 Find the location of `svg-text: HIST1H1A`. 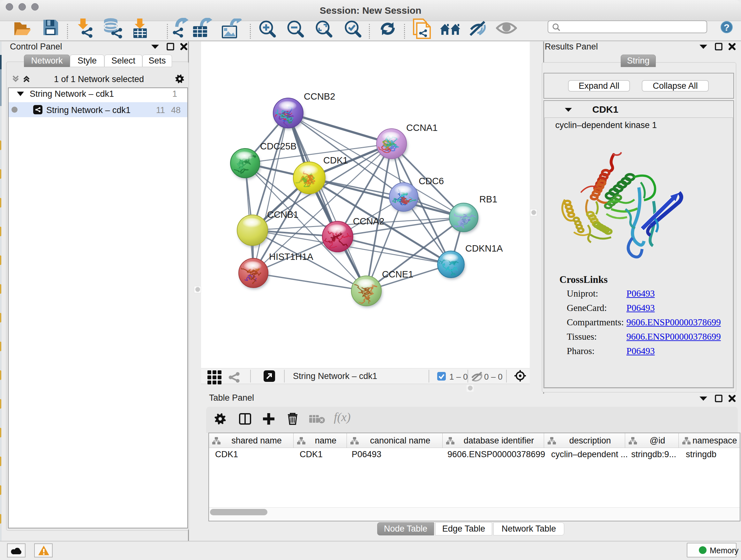

svg-text: HIST1H1A is located at coordinates (291, 257).